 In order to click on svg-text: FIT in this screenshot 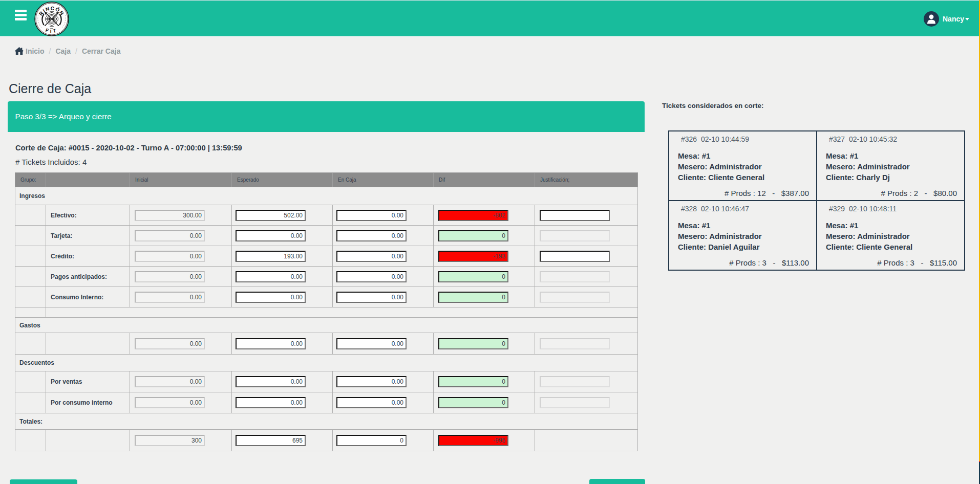, I will do `click(52, 31)`.